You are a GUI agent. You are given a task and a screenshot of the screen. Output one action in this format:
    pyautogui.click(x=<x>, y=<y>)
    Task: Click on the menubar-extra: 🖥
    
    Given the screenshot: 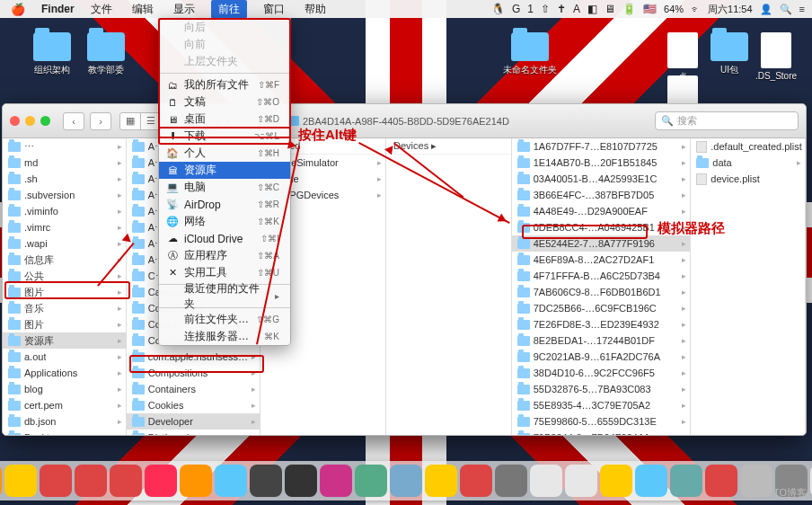 What is the action you would take?
    pyautogui.click(x=610, y=9)
    